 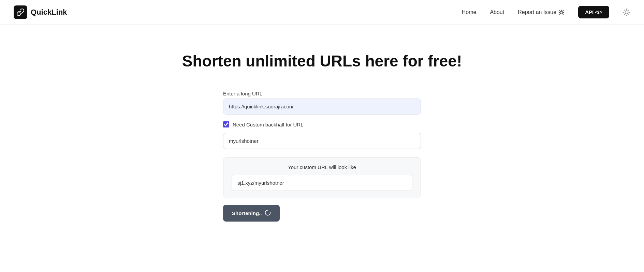 What do you see at coordinates (322, 141) in the screenshot?
I see `custom-backhalf-input` at bounding box center [322, 141].